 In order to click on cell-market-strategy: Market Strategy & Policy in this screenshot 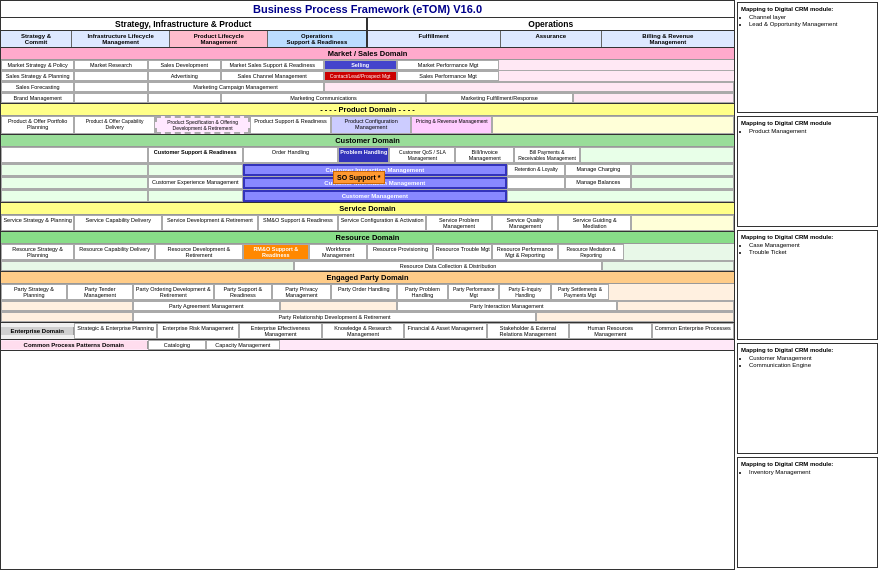, I will do `click(38, 65)`.